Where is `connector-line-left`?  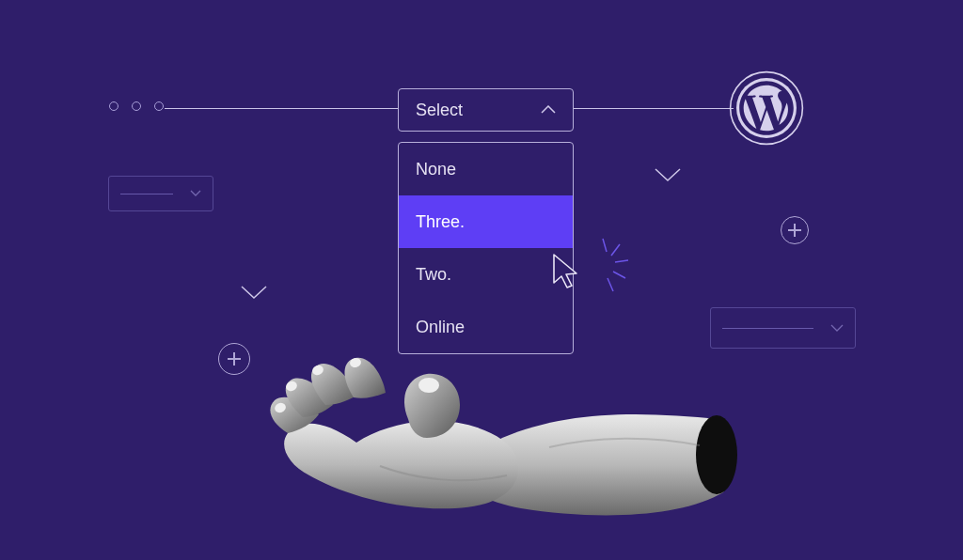 connector-line-left is located at coordinates (281, 109).